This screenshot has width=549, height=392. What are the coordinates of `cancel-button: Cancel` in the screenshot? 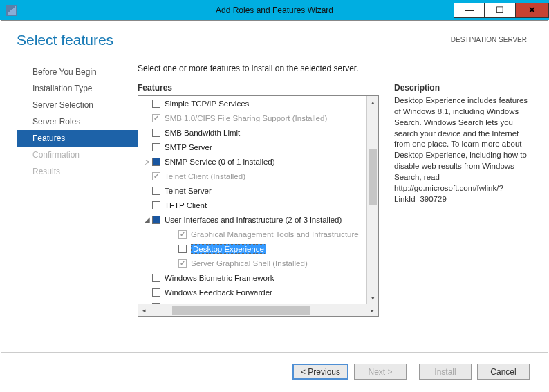 It's located at (503, 372).